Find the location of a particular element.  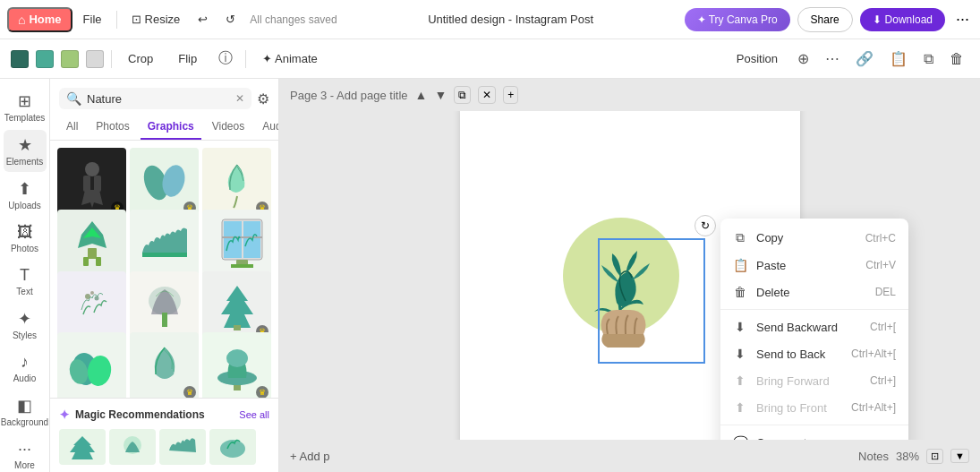

delete-button: 🗑 is located at coordinates (957, 59).